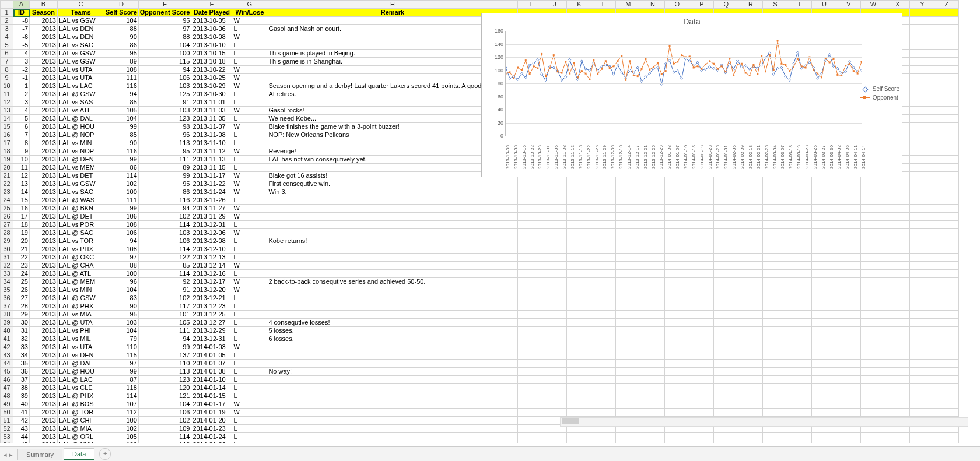  Describe the element at coordinates (212, 404) in the screenshot. I see `cell: 2014-01-17` at that location.